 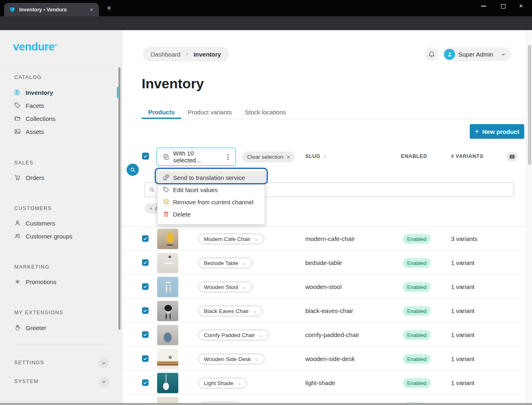 What do you see at coordinates (211, 196) in the screenshot?
I see `bulk-actions-menu: Send to translation service Edit facet v…` at bounding box center [211, 196].